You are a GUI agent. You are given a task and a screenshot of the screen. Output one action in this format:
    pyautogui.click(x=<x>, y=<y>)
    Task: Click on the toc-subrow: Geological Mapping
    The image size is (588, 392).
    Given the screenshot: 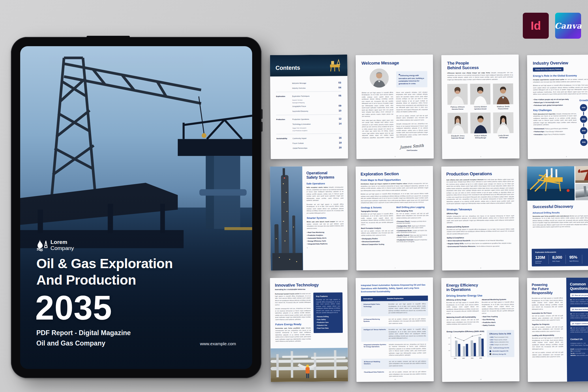 What is the action you would take?
    pyautogui.click(x=309, y=103)
    